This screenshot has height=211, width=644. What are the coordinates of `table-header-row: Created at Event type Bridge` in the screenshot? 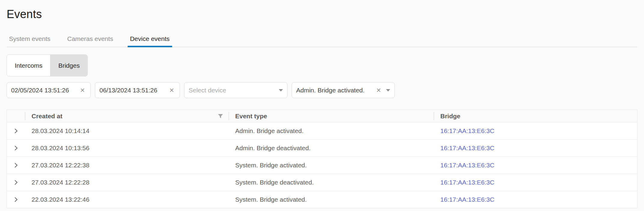 It's located at (322, 116).